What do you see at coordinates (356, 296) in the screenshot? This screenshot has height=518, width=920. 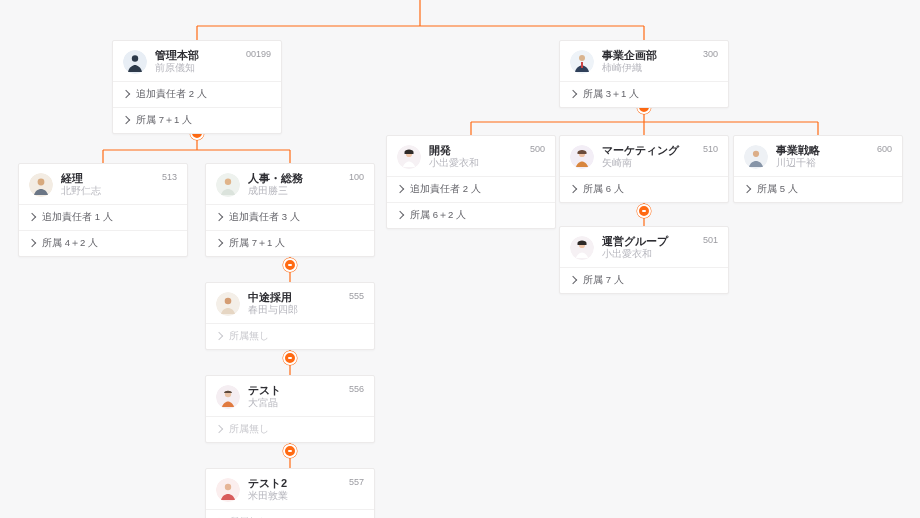 I see `dept-code: 555` at bounding box center [356, 296].